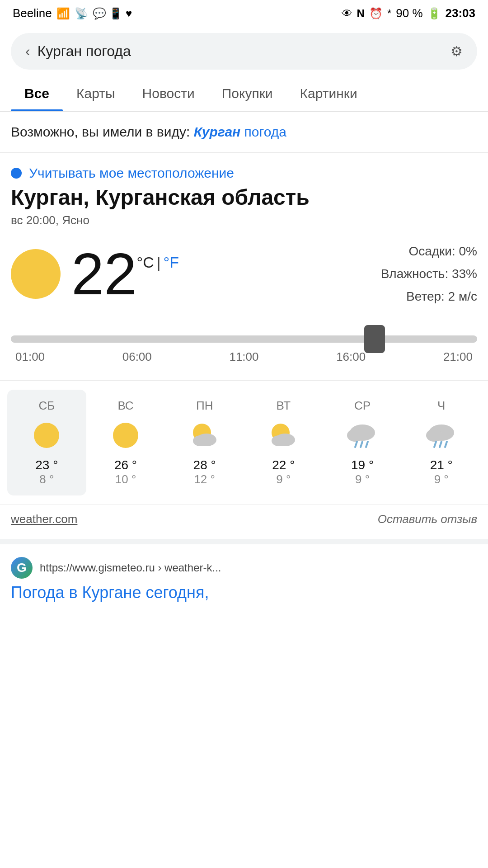 The width and height of the screenshot is (488, 868). I want to click on tab-news: Новости, so click(169, 94).